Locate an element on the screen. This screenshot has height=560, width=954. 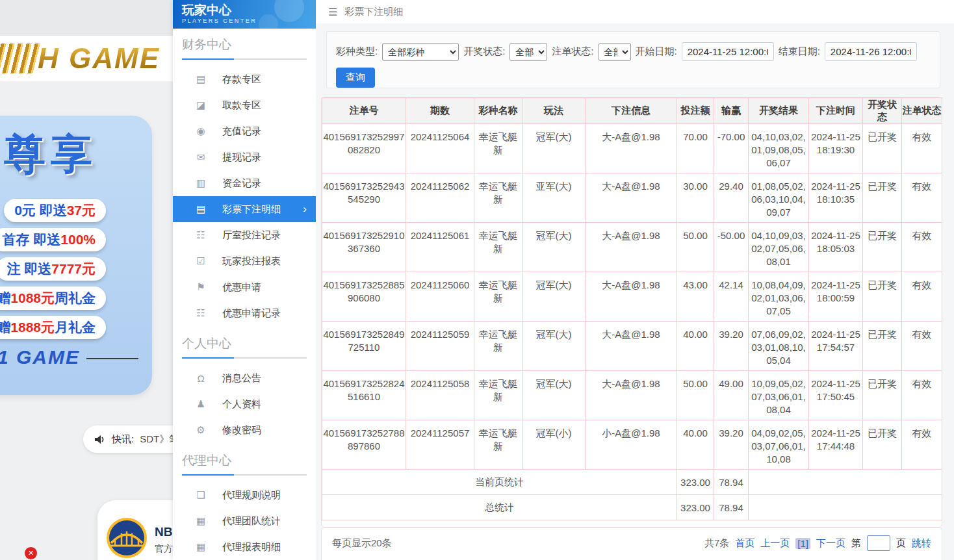
table-cell: 幸运飞艇新 is located at coordinates (498, 346).